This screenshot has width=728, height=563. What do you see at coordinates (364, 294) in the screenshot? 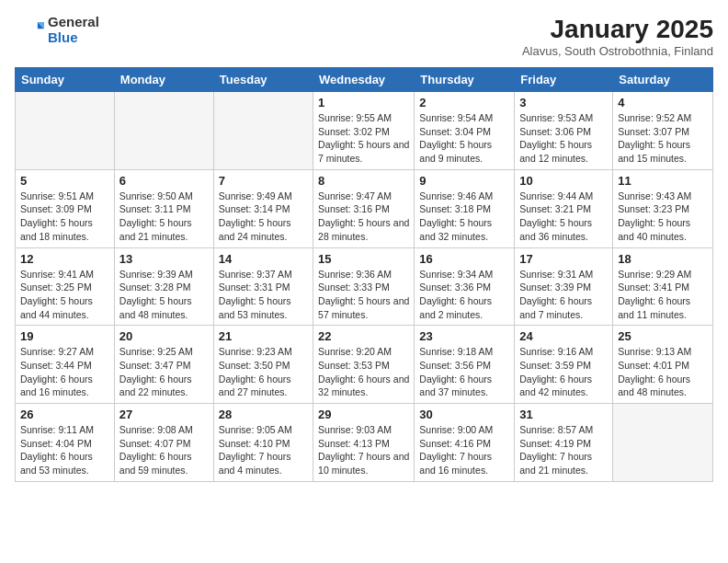
I see `day-info: Sunrise: 9:36 AM Sunset: 3:33 PM Dayligh…` at bounding box center [364, 294].